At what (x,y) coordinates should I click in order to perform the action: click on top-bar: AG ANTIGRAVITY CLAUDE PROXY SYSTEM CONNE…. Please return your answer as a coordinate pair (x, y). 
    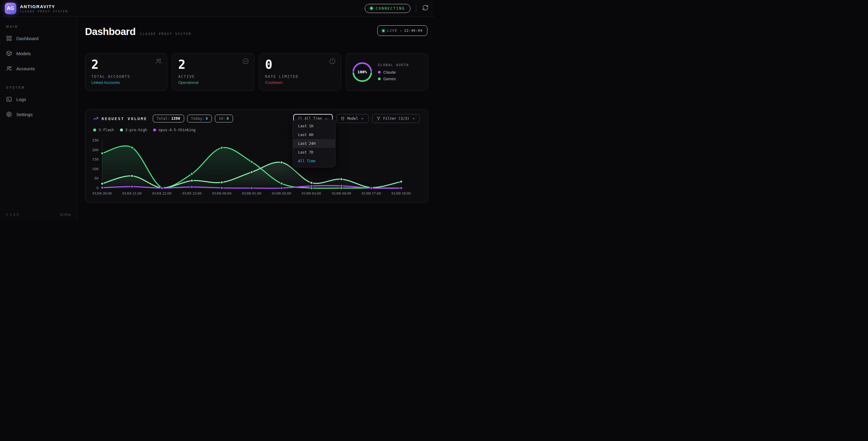
    Looking at the image, I should click on (217, 8).